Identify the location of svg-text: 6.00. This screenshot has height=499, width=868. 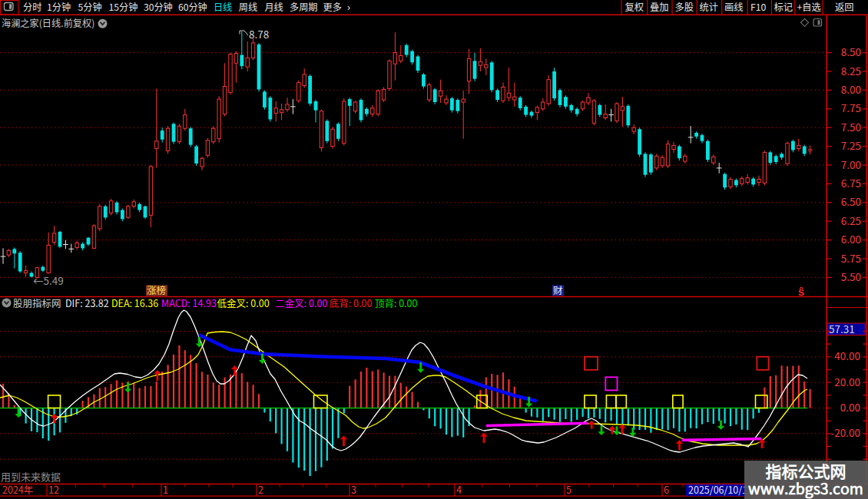
(851, 239).